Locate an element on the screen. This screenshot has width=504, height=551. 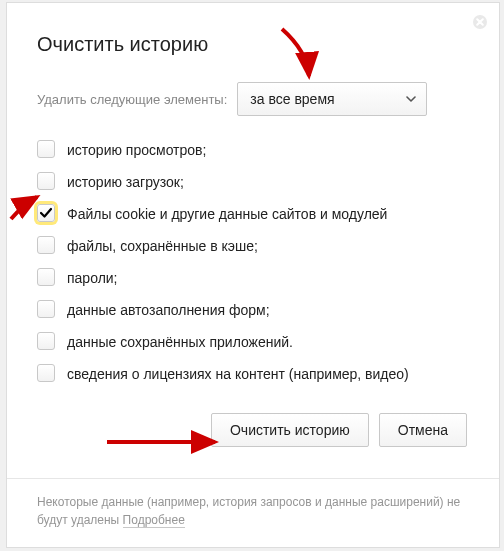
checkbox-label: Файлы cookie и другие данные сайтов и мо… is located at coordinates (227, 214).